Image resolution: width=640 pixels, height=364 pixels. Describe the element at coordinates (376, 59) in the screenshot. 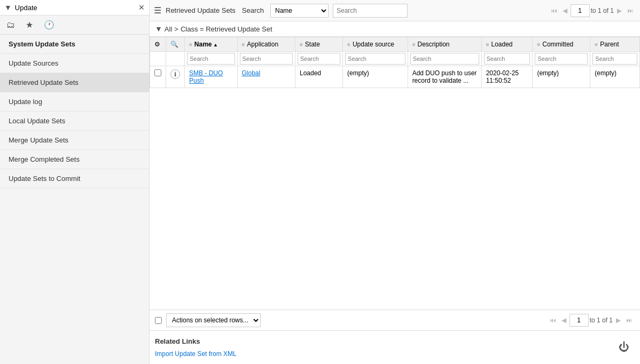

I see `th-search-update-source` at that location.